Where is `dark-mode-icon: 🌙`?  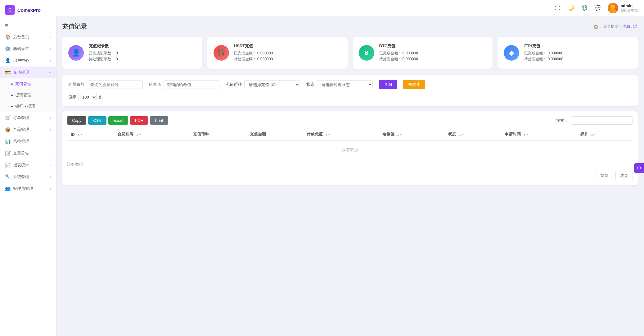 dark-mode-icon: 🌙 is located at coordinates (571, 8).